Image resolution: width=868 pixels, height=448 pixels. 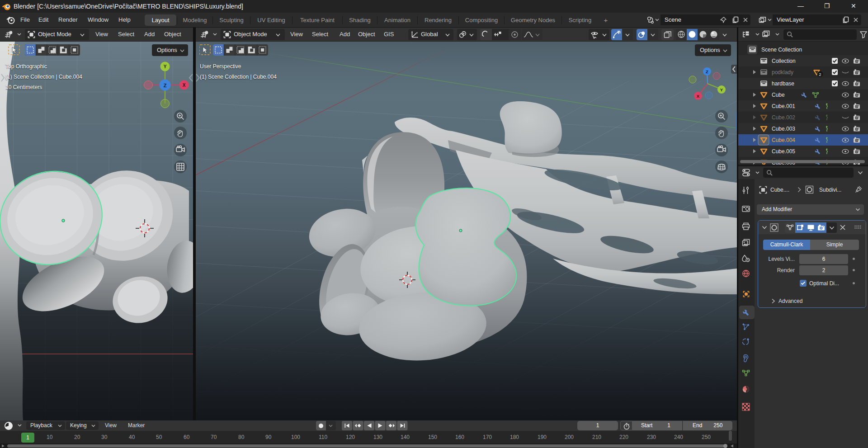 What do you see at coordinates (783, 84) in the screenshot?
I see `svg-text: hardbase` at bounding box center [783, 84].